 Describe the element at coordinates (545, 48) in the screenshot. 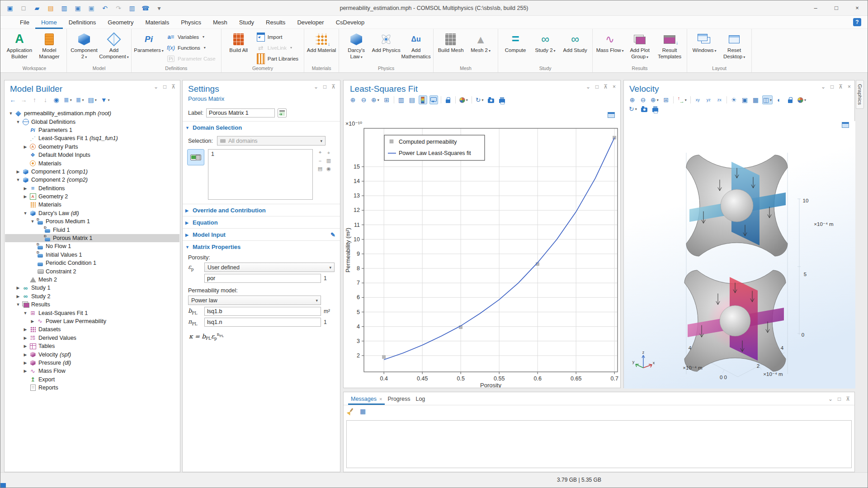

I see `study-2-button: ∞Study 2▾` at that location.